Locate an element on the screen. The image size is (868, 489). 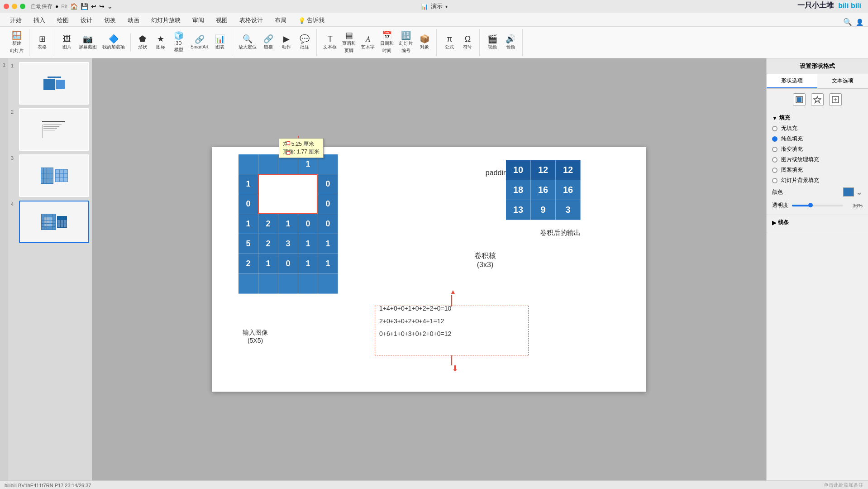
tab-design: 设计 is located at coordinates (86, 20).